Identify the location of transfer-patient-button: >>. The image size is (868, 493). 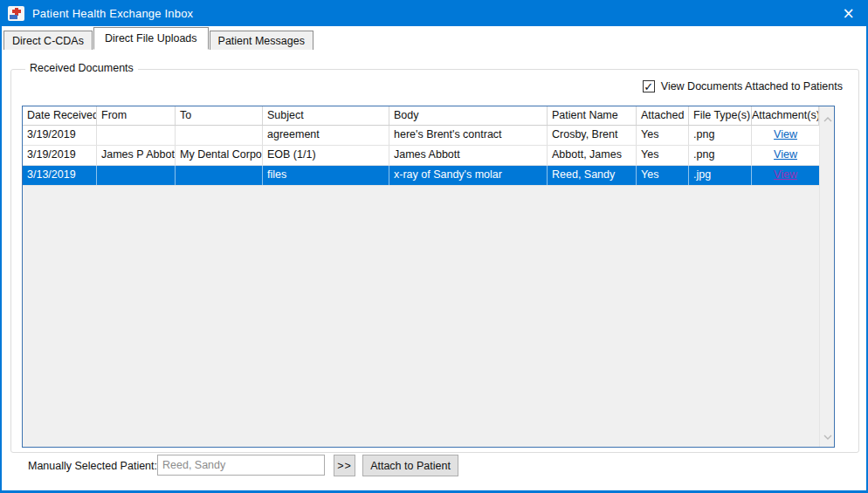
(344, 466).